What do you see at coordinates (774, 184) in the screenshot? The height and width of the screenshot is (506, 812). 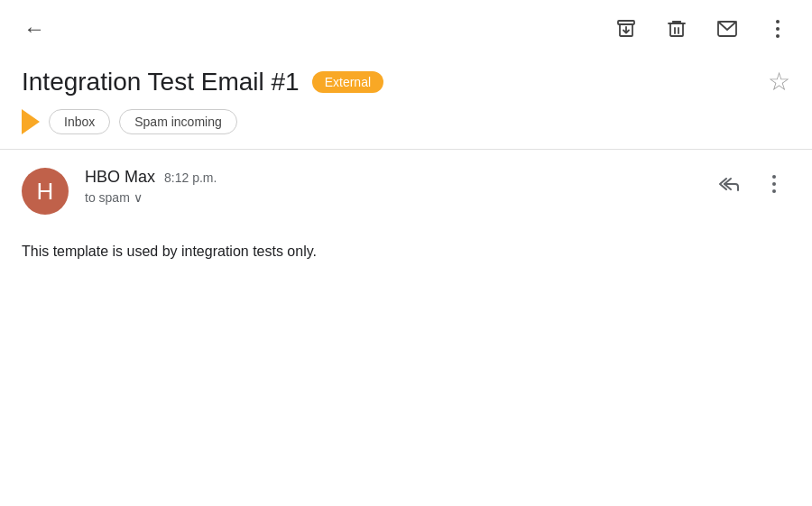 I see `message-more-icon` at bounding box center [774, 184].